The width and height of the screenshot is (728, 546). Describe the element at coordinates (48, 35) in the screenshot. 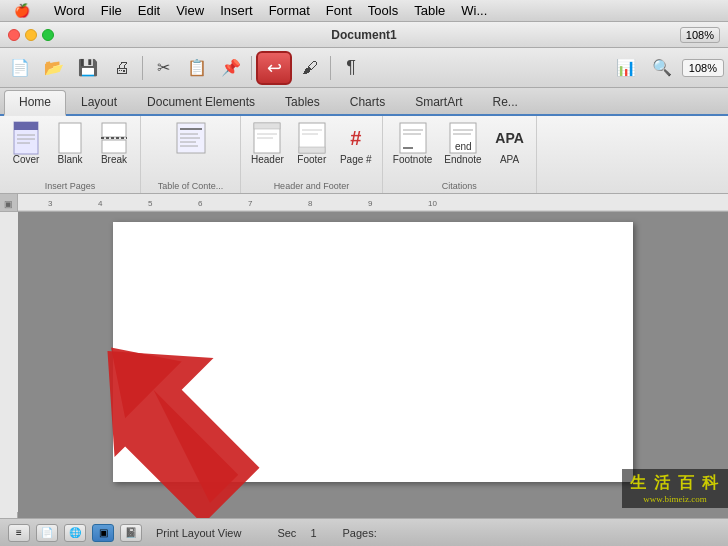

I see `zoom-button` at that location.